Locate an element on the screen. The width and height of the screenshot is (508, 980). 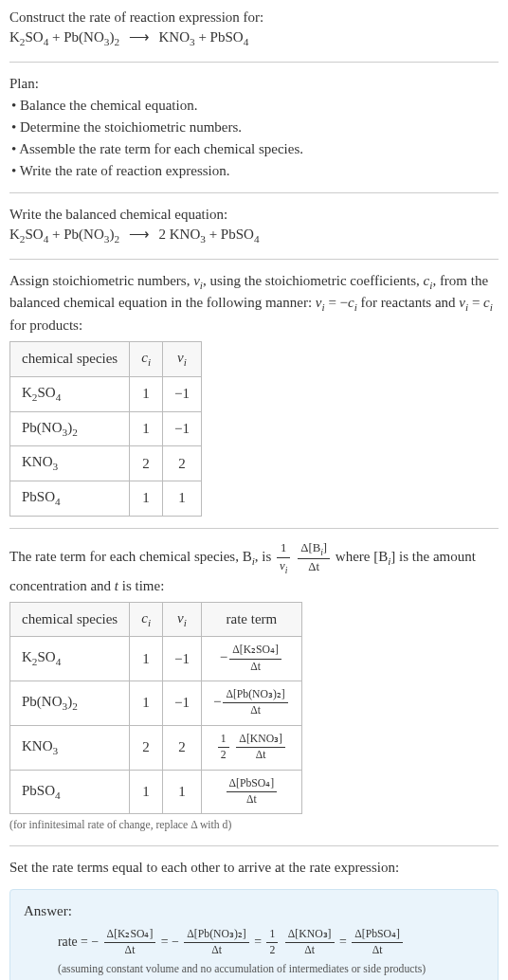
balanced-section: Write the balanced chemical equation: K2… is located at coordinates (254, 226).